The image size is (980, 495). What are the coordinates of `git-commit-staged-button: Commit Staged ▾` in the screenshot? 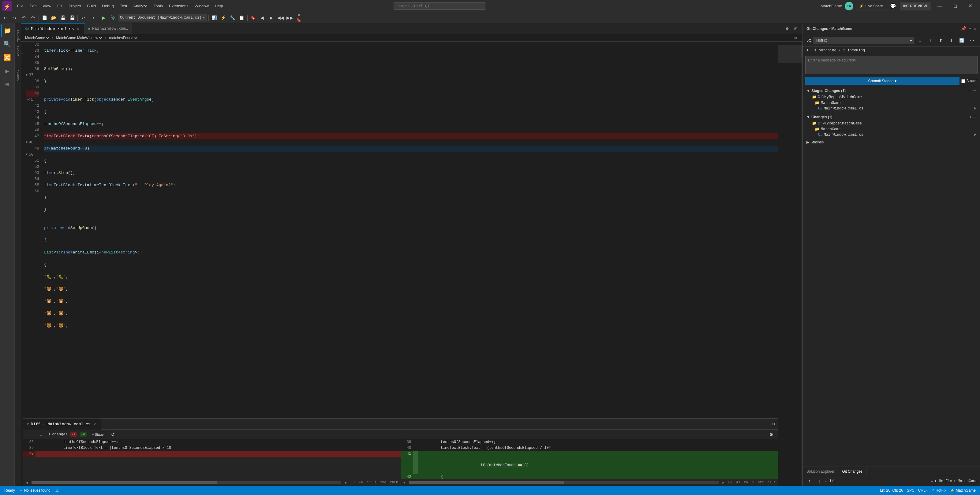 It's located at (883, 81).